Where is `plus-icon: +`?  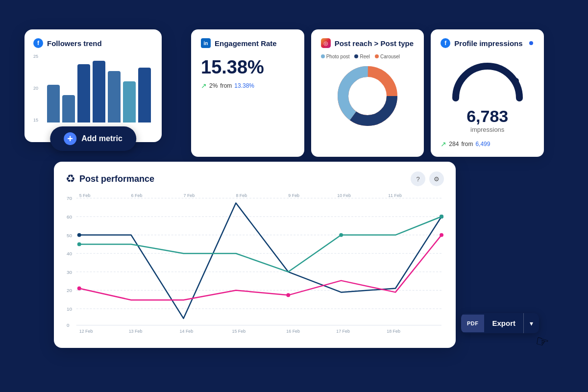
plus-icon: + is located at coordinates (70, 139).